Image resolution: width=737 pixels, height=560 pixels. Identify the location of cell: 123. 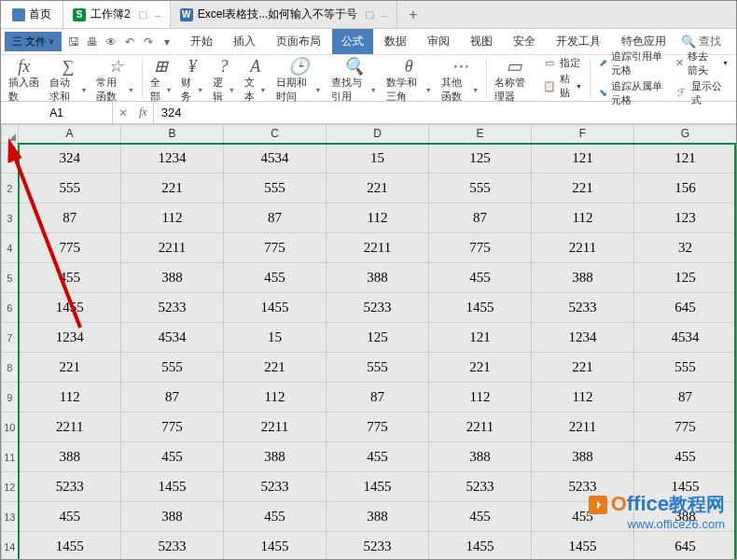
(686, 218).